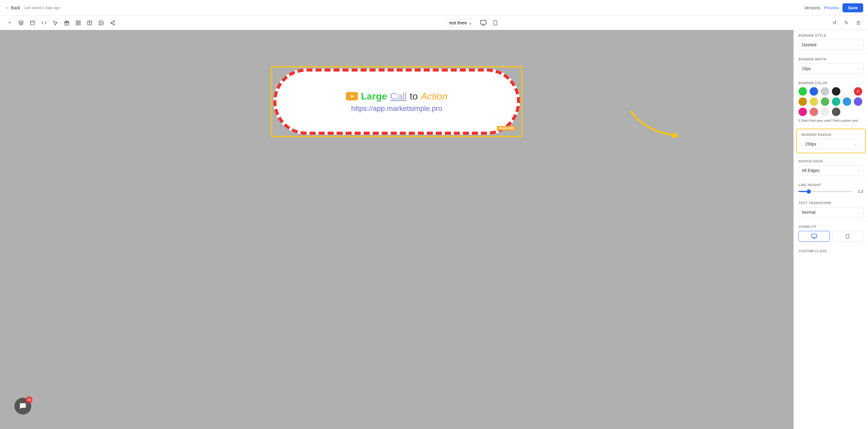 This screenshot has height=429, width=868. I want to click on color-swatch-rose, so click(814, 112).